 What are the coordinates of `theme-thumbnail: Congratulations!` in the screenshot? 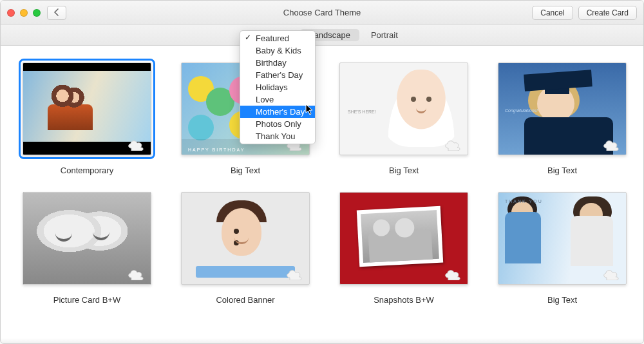 It's located at (562, 109).